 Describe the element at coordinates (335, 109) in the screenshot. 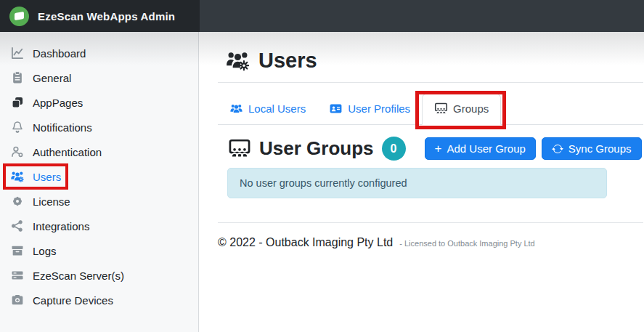

I see `id-card-icon` at that location.